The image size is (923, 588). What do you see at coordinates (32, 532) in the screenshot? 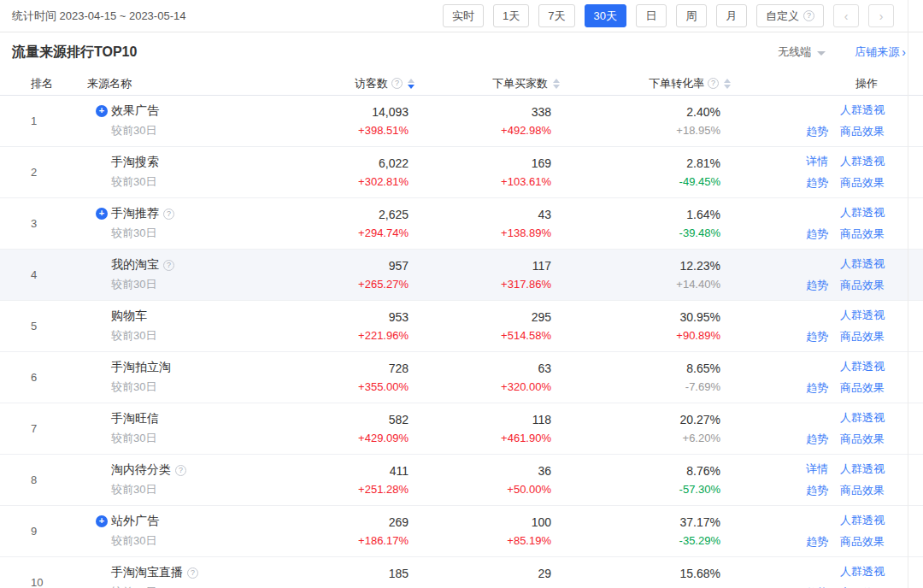
I see `rank-cell: 9` at bounding box center [32, 532].